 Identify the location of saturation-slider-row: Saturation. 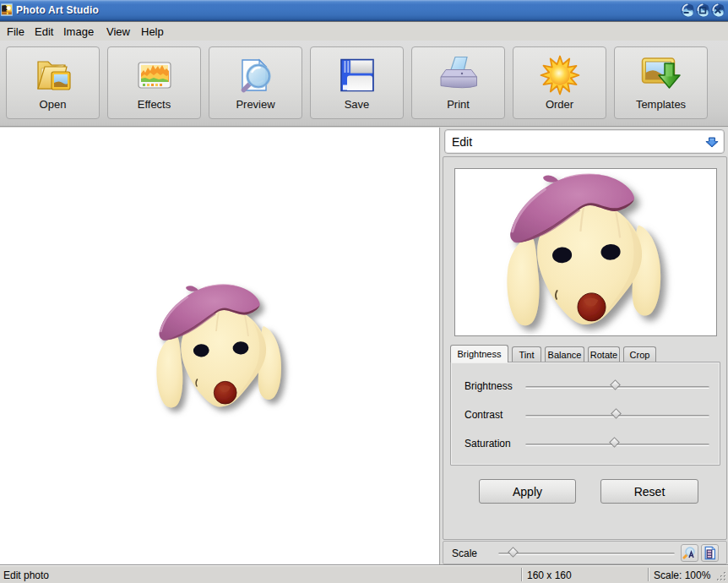
(586, 443).